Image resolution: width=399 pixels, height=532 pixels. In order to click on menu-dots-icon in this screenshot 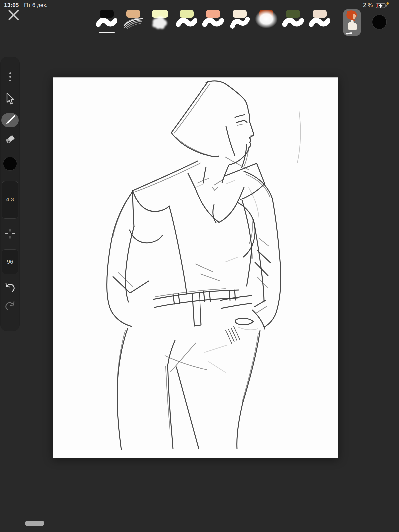, I will do `click(10, 78)`.